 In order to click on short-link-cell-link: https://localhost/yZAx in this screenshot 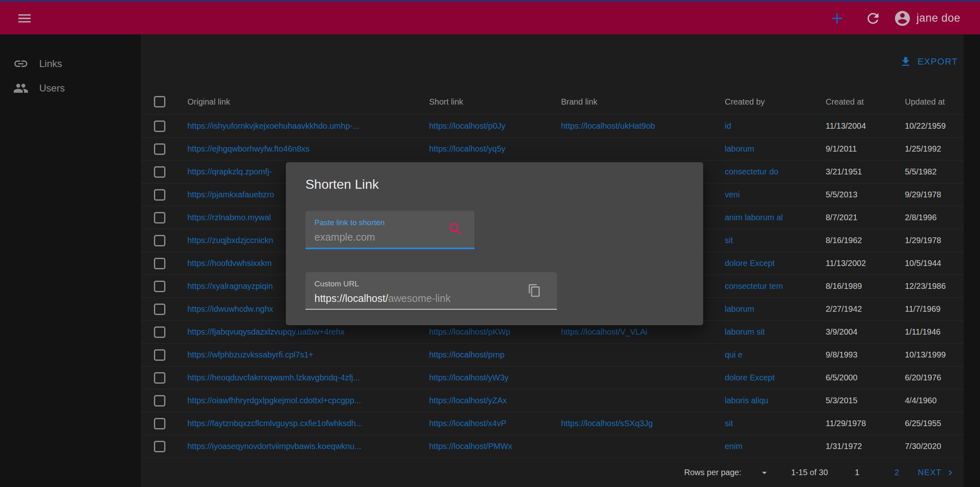, I will do `click(468, 400)`.